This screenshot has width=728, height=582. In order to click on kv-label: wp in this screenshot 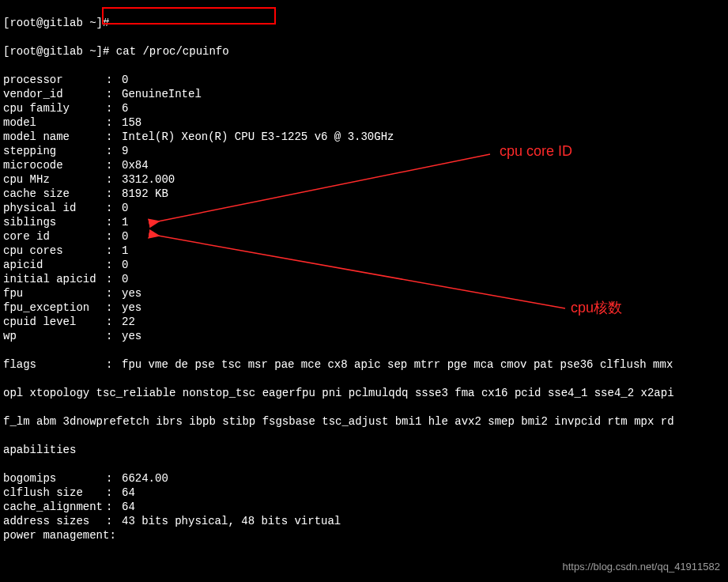, I will do `click(55, 336)`.